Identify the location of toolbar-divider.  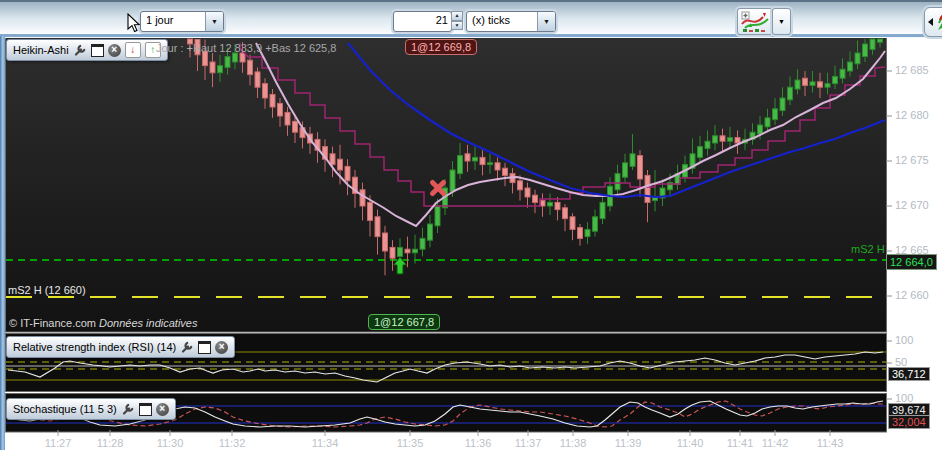
(471, 36).